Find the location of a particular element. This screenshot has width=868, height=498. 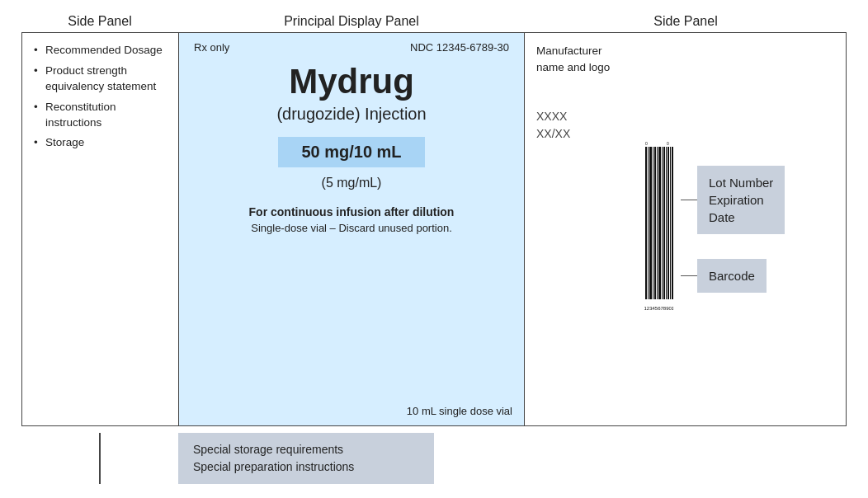

header-main: Principal Display Panel is located at coordinates (351, 21).